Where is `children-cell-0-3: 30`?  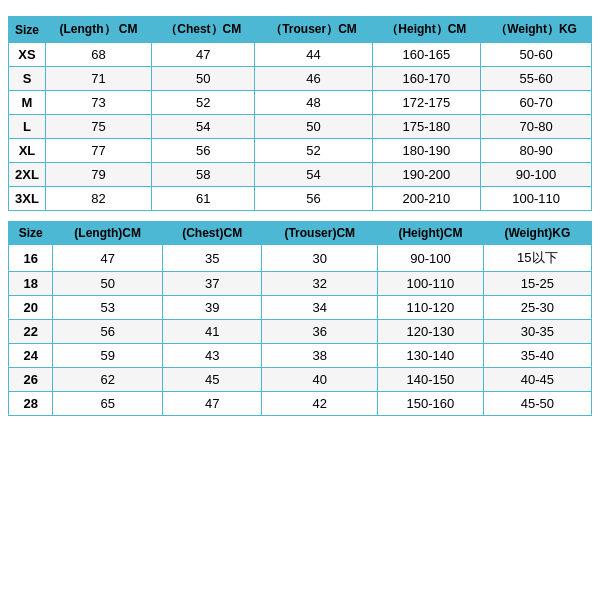 children-cell-0-3: 30 is located at coordinates (320, 258).